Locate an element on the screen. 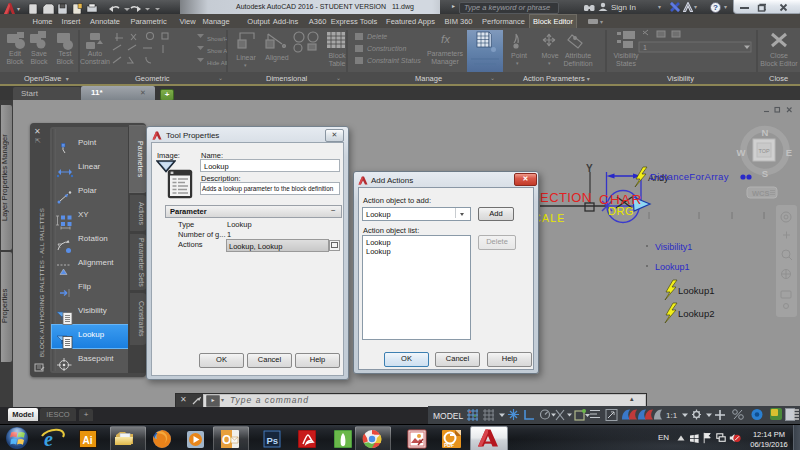 The height and width of the screenshot is (450, 800). svg-text: Constraint Status is located at coordinates (394, 60).